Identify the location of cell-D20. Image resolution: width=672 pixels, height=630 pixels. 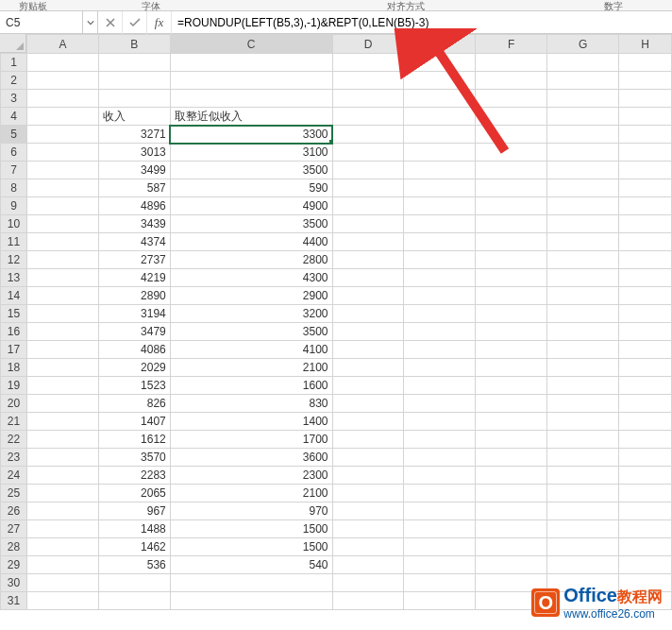
(368, 404).